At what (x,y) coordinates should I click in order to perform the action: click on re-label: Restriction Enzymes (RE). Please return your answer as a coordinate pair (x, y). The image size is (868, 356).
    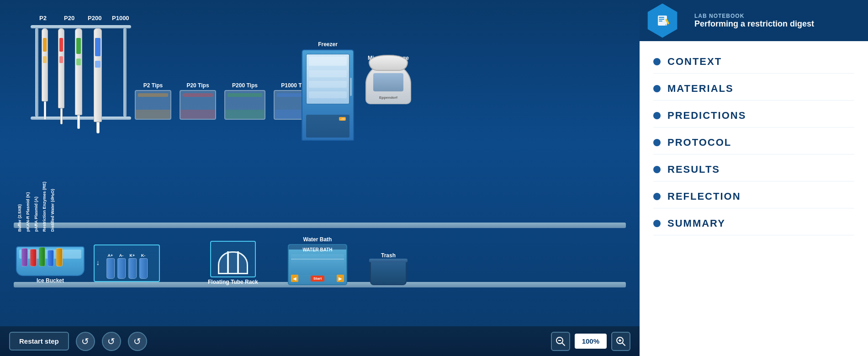
    Looking at the image, I should click on (44, 207).